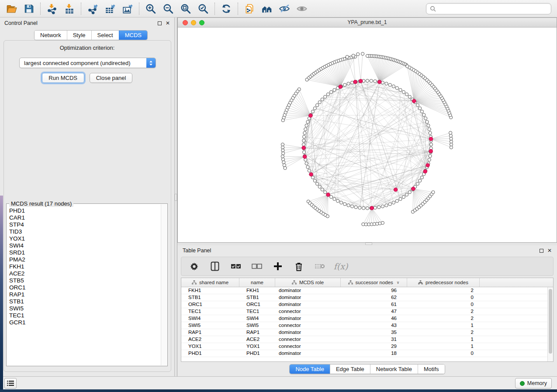  Describe the element at coordinates (367, 23) in the screenshot. I see `network-titlebar: YPA_prune.txt_1` at that location.